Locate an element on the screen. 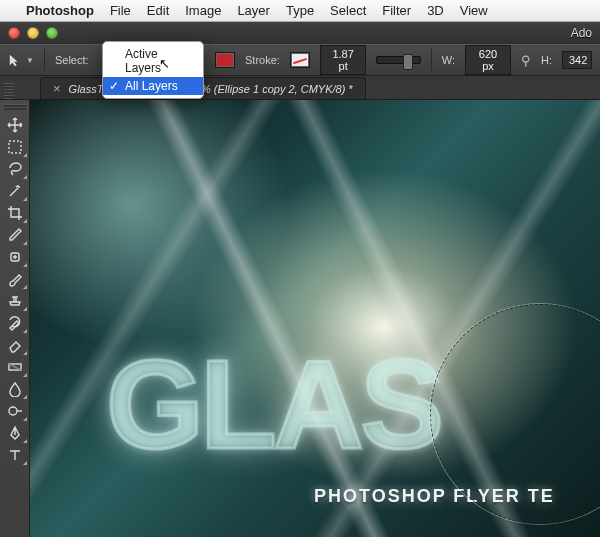 The width and height of the screenshot is (600, 537). window-titlebar: Ado is located at coordinates (300, 33).